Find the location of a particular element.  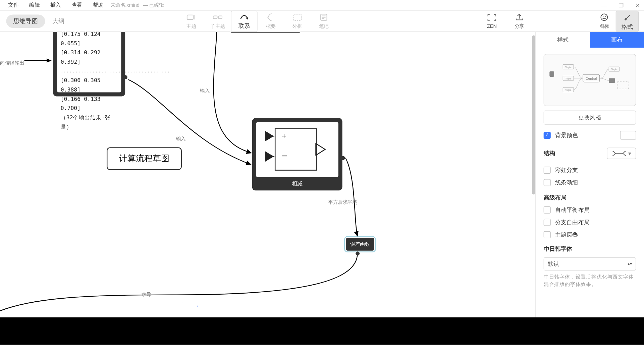

label-bgcolor: 背景颜色 is located at coordinates (567, 135).